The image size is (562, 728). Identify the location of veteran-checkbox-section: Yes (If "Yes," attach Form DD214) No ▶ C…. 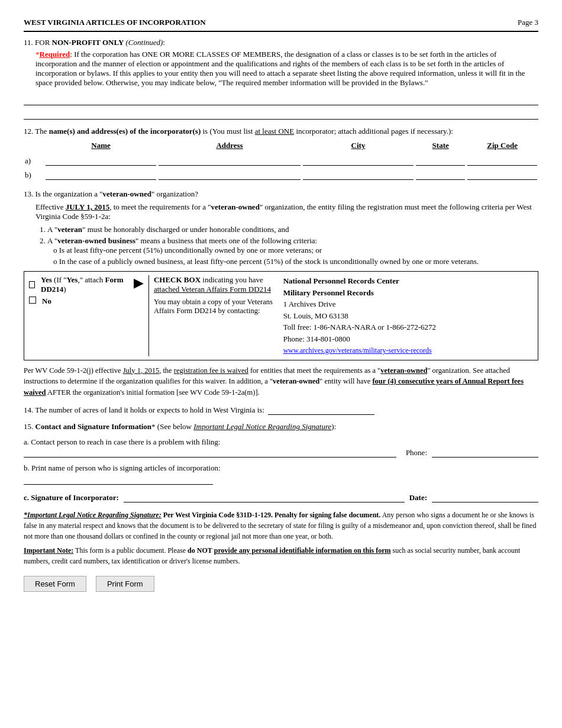
(281, 316).